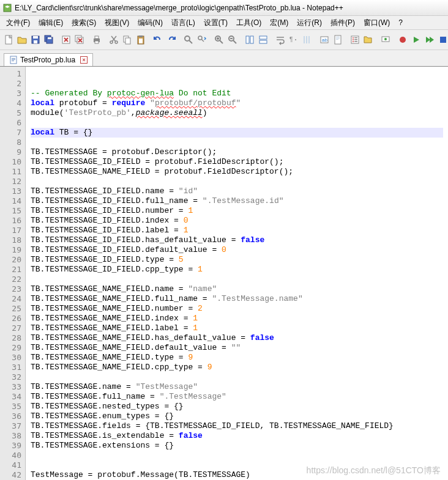  What do you see at coordinates (80, 40) in the screenshot?
I see `close-all-icon` at bounding box center [80, 40].